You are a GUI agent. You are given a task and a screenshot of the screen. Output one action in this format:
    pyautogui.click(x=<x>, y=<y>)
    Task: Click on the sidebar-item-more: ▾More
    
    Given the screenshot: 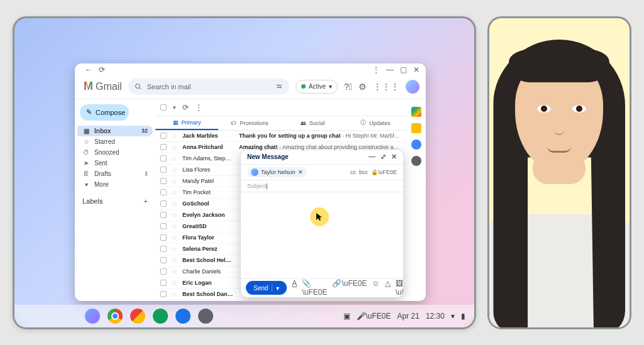 What is the action you would take?
    pyautogui.click(x=115, y=185)
    